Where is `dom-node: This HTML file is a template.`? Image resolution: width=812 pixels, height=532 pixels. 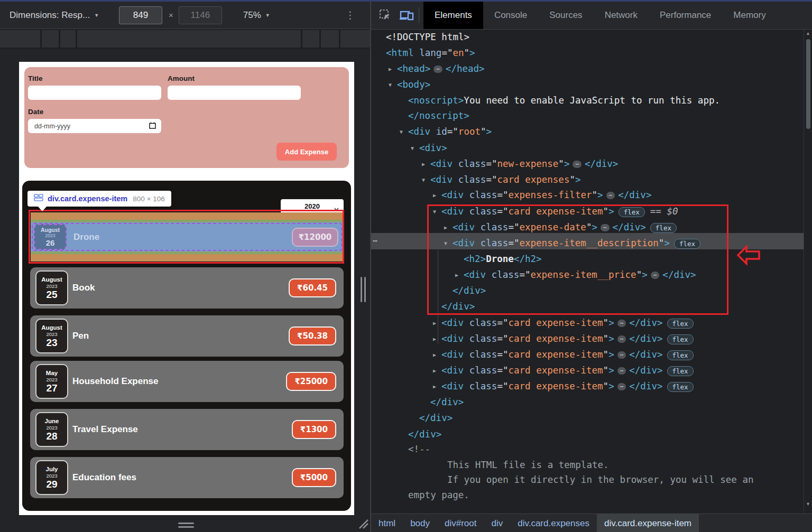 dom-node: This HTML file is a template. is located at coordinates (528, 465).